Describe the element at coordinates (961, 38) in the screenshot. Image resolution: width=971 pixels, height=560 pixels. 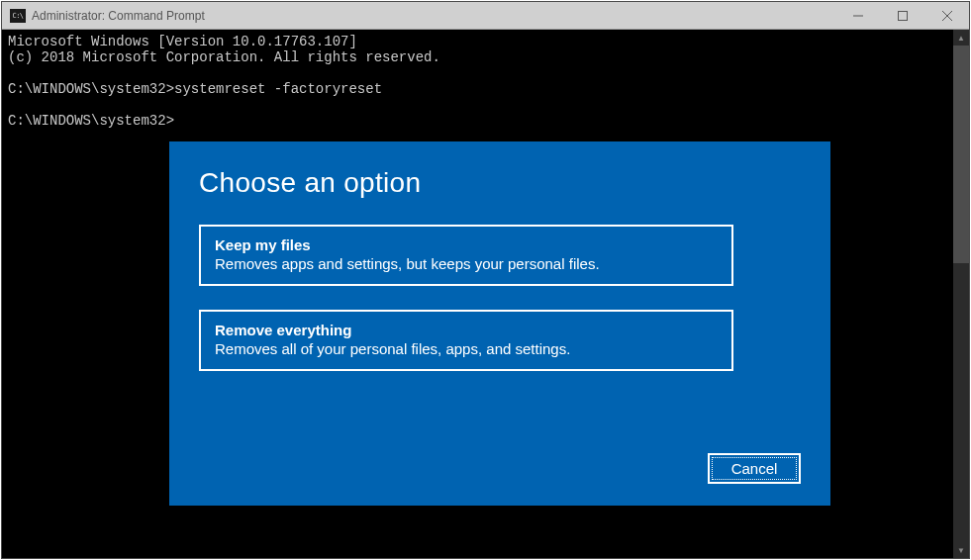
I see `scroll-up-arrow-icon: ▲` at that location.